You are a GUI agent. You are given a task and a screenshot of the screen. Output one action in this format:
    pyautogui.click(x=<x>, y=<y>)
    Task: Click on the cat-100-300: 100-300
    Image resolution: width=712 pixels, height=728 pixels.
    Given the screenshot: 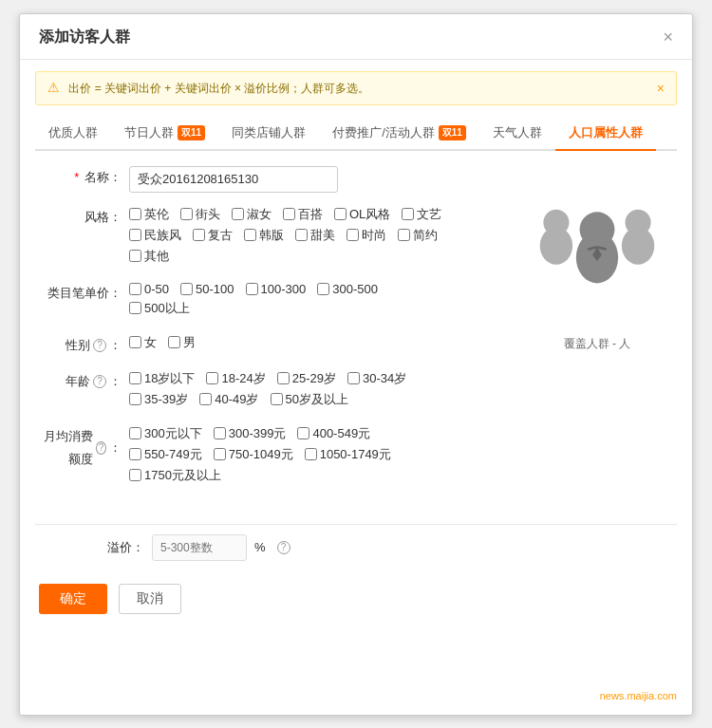 What is the action you would take?
    pyautogui.click(x=276, y=289)
    